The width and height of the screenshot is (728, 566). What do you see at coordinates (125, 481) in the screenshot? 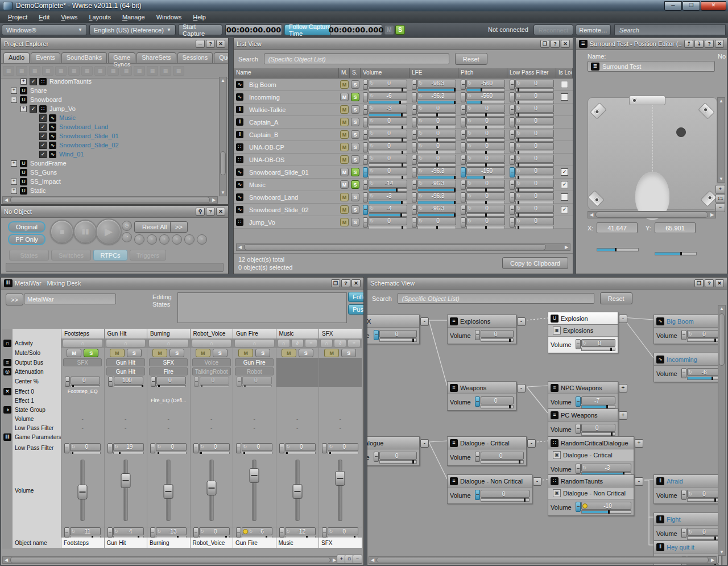
I see `fader-handle` at bounding box center [125, 481].